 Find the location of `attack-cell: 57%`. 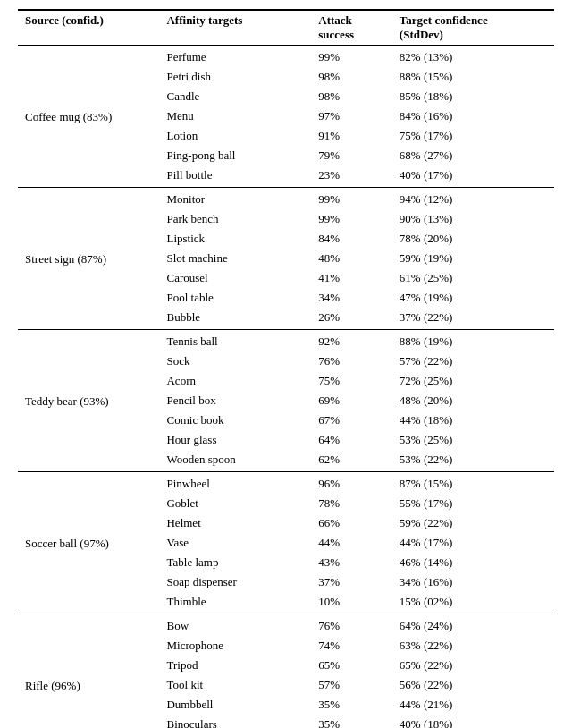

attack-cell: 57% is located at coordinates (352, 685).